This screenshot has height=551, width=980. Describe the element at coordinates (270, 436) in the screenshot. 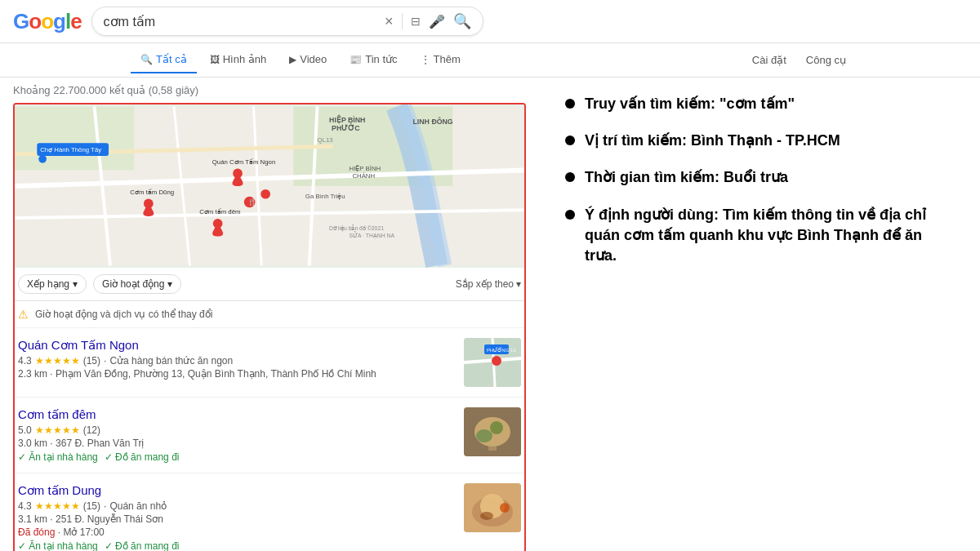

I see `restaurant-item-2: Cơm tấm đêm 5.0 ★★★★★ (12) 3.0 km · 367 …` at that location.